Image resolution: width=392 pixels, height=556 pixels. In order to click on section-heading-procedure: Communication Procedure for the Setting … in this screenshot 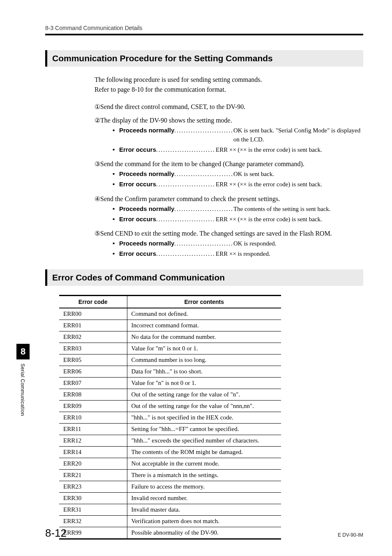, I will do `click(204, 58)`.